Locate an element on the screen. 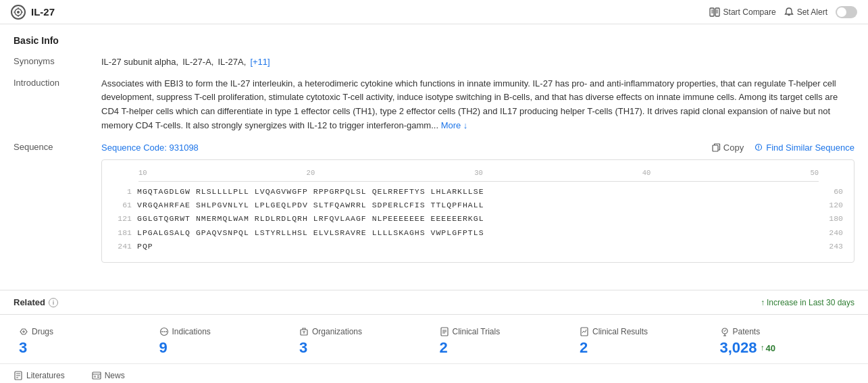 Image resolution: width=868 pixels, height=383 pixels. ruler-30: 30 is located at coordinates (478, 174).